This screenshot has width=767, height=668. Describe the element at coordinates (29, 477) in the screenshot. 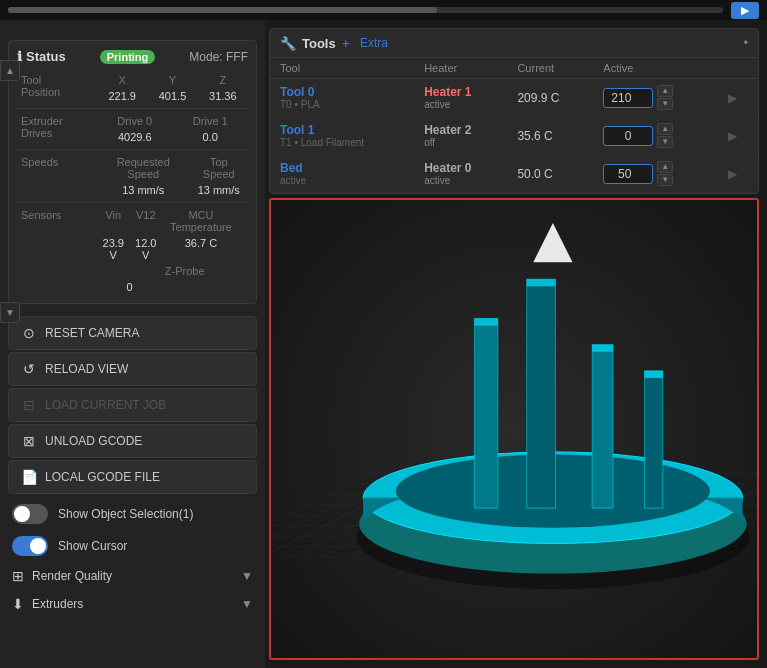

I see `file-icon: 📄` at that location.